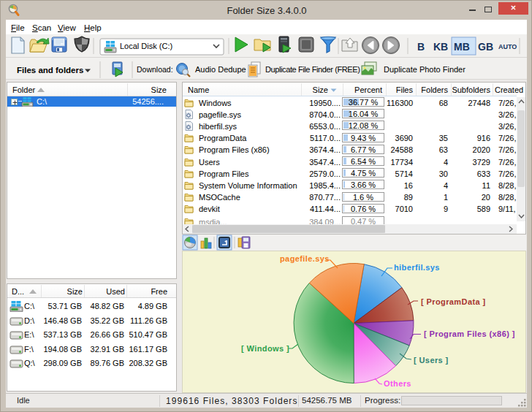  I want to click on svg-text: [ Program Files (x86) ], so click(469, 334).